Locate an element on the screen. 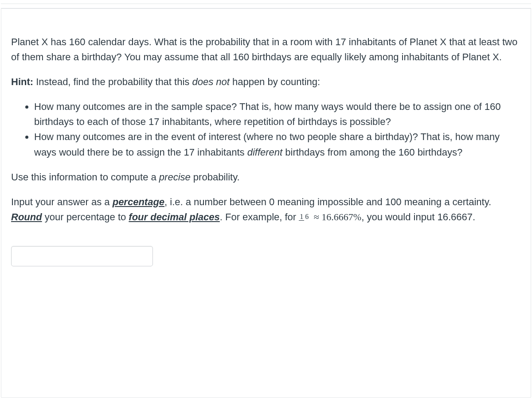 The height and width of the screenshot is (398, 532). instr-p4: . For example, for is located at coordinates (260, 217).